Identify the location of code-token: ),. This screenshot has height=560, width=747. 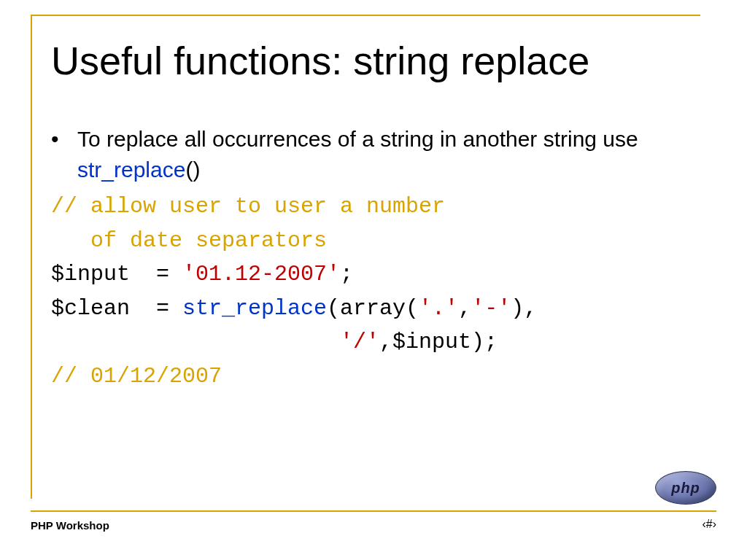
(524, 308).